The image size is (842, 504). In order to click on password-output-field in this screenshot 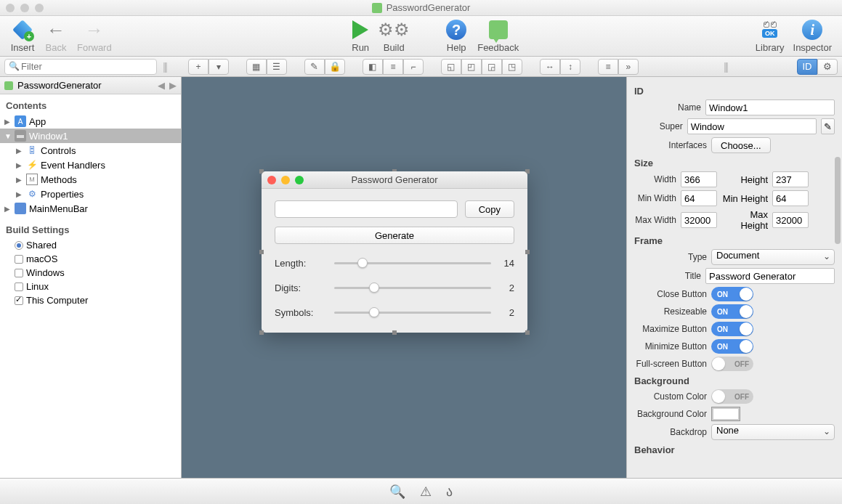, I will do `click(366, 209)`.